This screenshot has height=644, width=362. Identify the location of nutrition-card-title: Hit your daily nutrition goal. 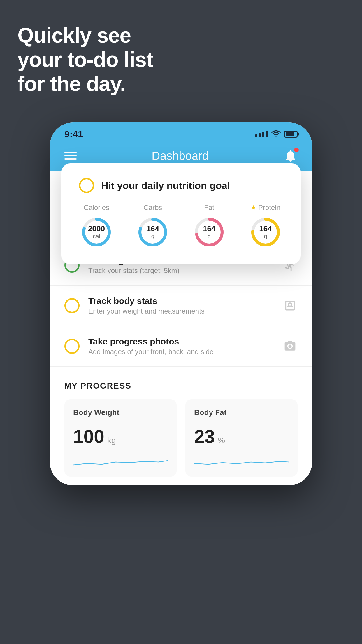
(166, 186).